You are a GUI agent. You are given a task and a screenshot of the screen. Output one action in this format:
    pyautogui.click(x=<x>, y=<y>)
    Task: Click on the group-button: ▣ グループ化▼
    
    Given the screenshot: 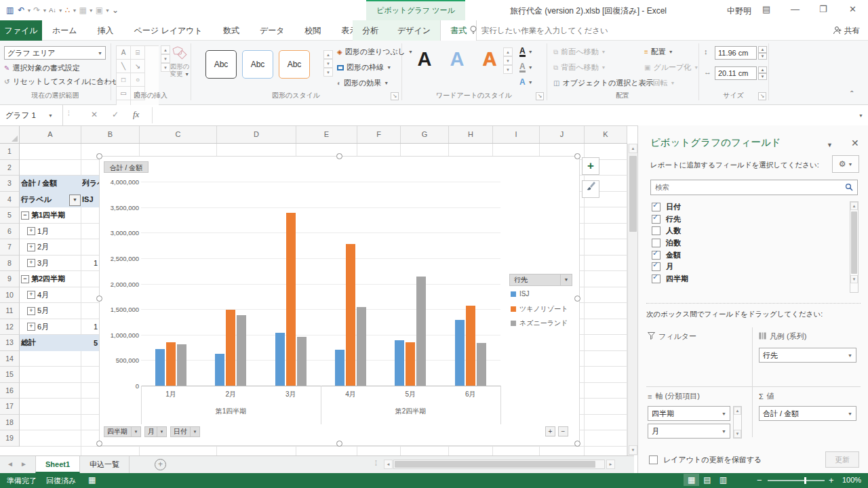 What is the action you would take?
    pyautogui.click(x=671, y=68)
    